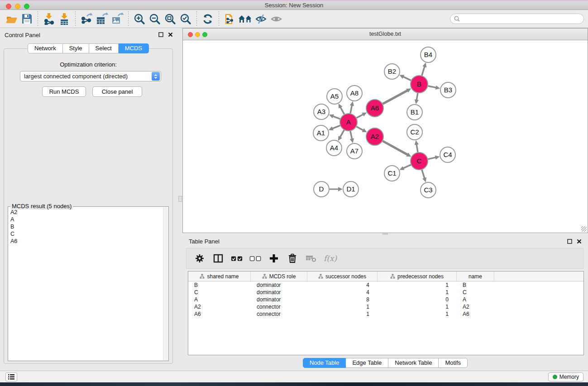  What do you see at coordinates (245, 19) in the screenshot?
I see `home-button` at bounding box center [245, 19].